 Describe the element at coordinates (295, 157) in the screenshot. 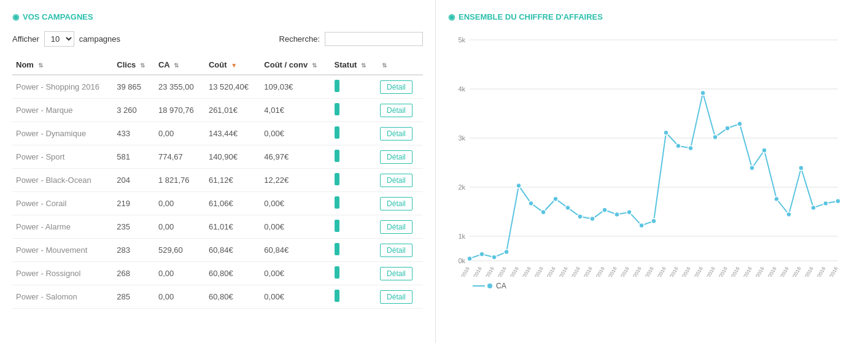

I see `cell-cout-conv: 46,97€` at that location.